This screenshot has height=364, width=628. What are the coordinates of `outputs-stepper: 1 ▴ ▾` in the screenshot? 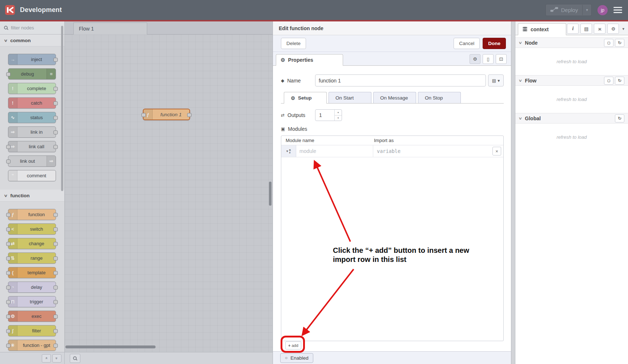 It's located at (329, 115).